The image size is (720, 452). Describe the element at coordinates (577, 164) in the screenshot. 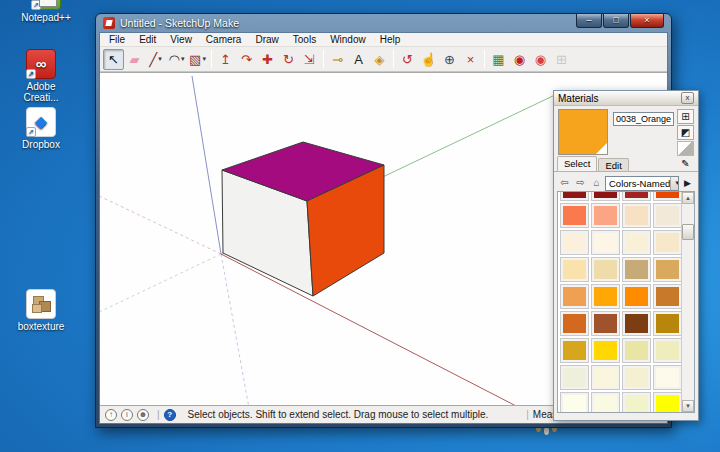

I see `tab-select: Select` at that location.